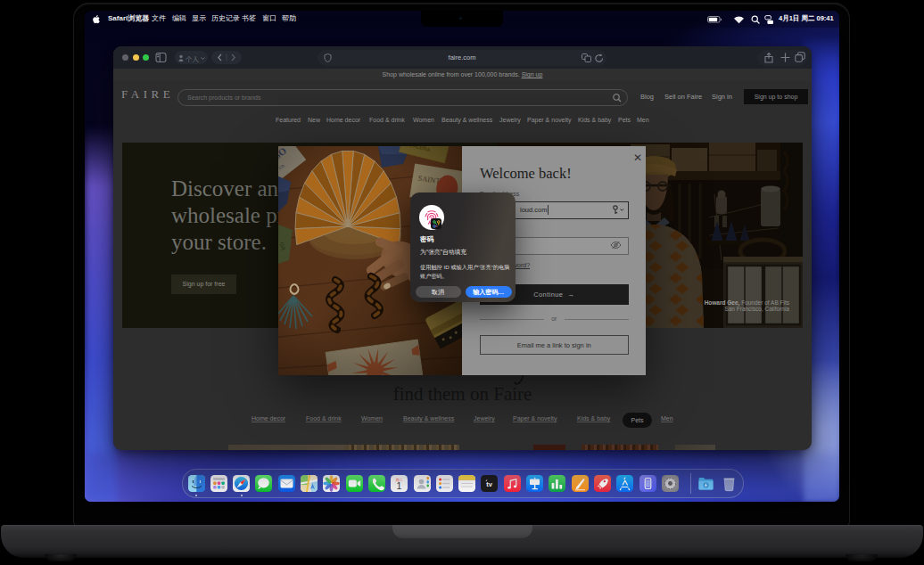  Describe the element at coordinates (193, 58) in the screenshot. I see `svg-text: 个人` at that location.